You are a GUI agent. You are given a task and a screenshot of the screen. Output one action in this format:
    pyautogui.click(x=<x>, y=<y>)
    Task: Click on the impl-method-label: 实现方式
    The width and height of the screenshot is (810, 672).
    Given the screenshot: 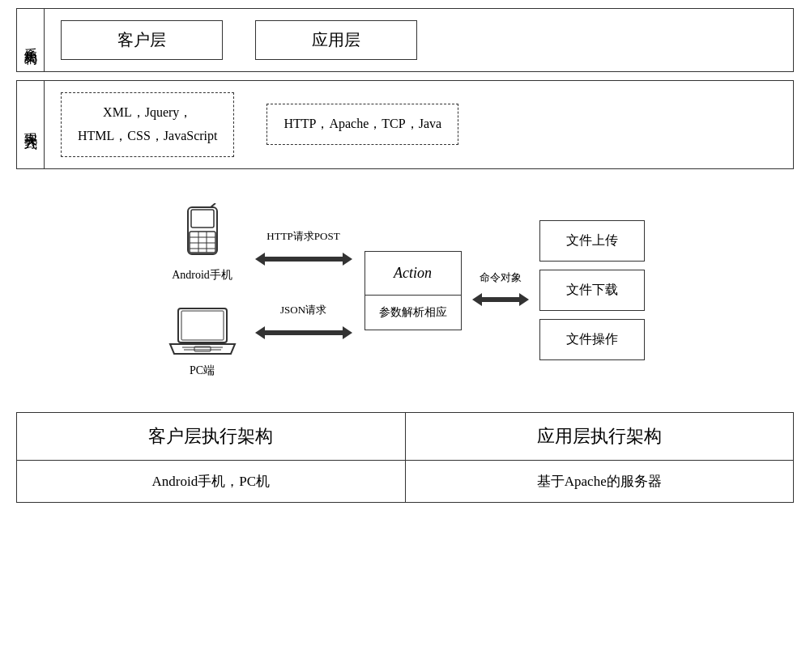 What is the action you would take?
    pyautogui.click(x=31, y=125)
    